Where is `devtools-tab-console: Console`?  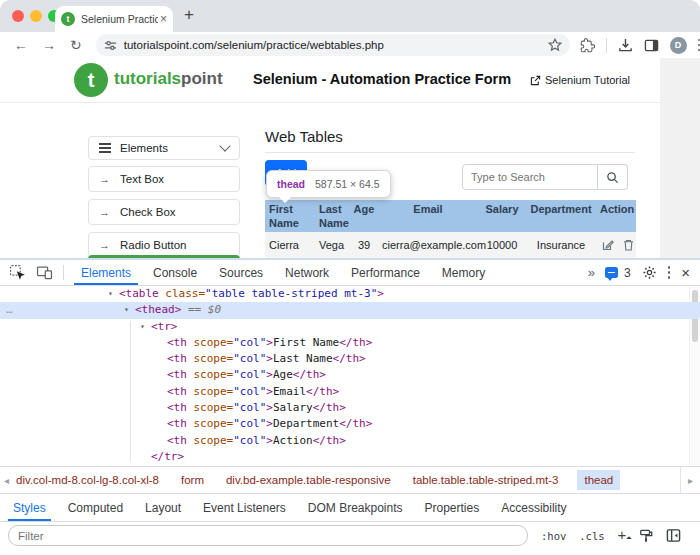
devtools-tab-console: Console is located at coordinates (175, 272).